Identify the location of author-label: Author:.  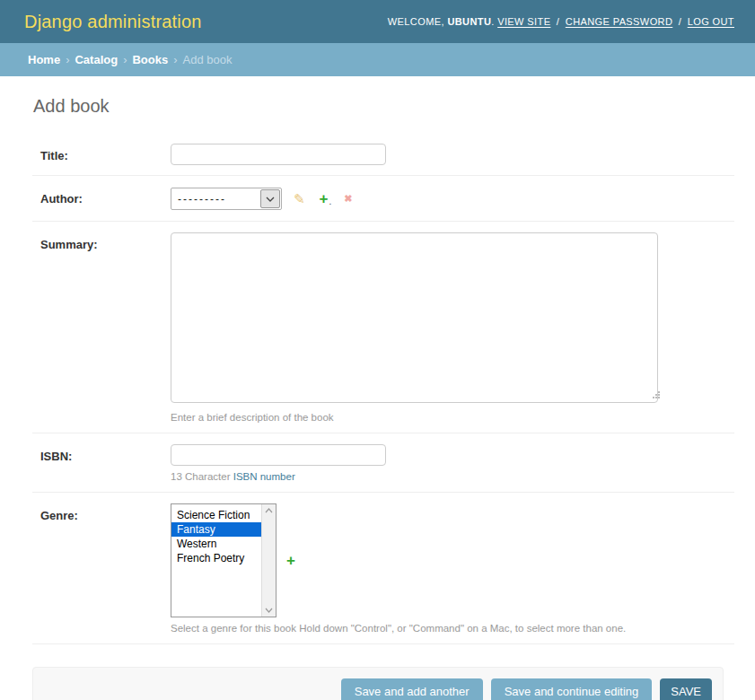
(61, 199).